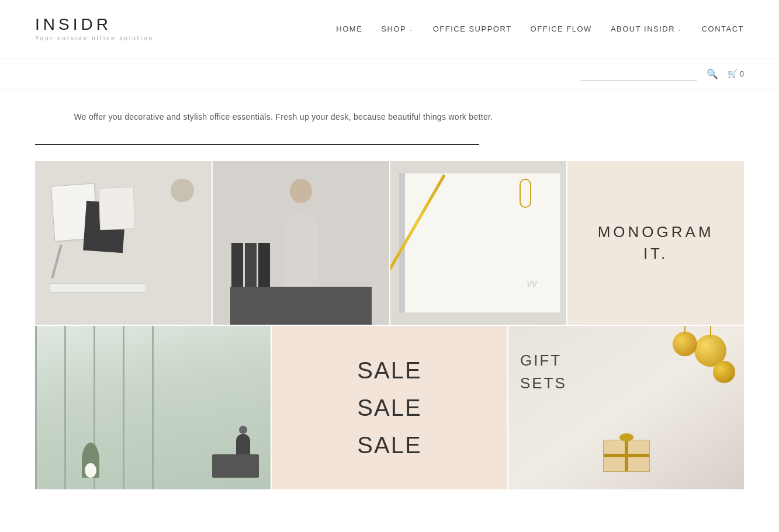  I want to click on nav-shop: SHOP ⌄, so click(397, 29).